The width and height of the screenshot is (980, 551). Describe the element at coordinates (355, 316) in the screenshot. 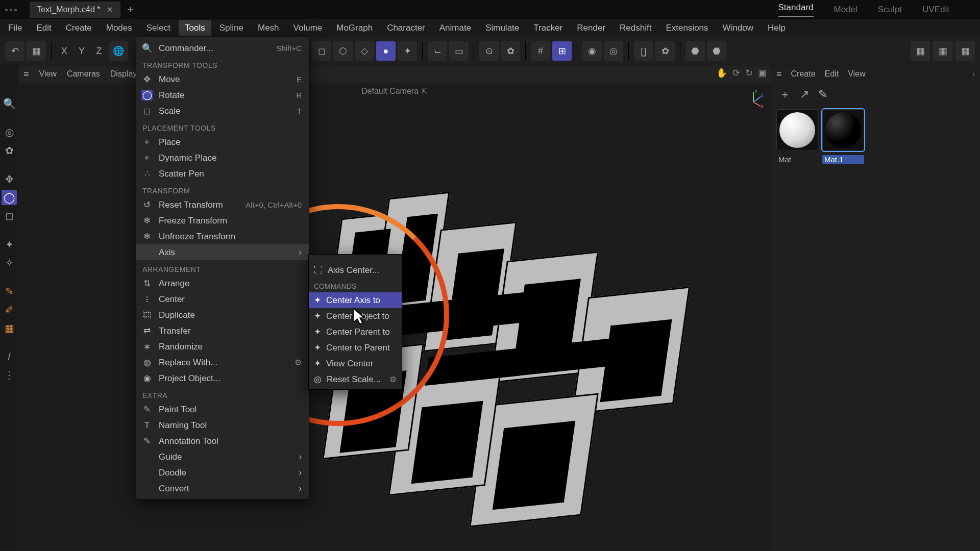

I see `submenu-item-center-object-to: ✦Center Object to` at that location.